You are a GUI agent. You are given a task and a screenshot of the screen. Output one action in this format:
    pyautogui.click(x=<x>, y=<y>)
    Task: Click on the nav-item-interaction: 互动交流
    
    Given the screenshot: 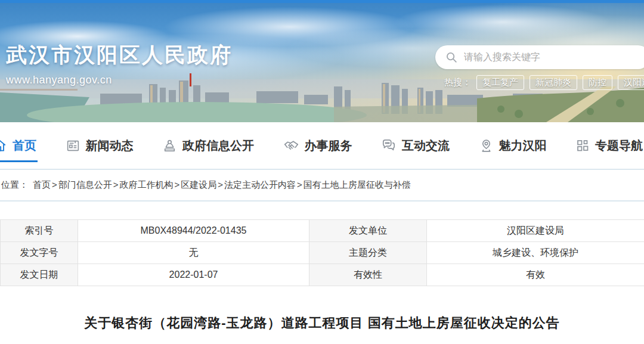 What is the action you would take?
    pyautogui.click(x=415, y=145)
    